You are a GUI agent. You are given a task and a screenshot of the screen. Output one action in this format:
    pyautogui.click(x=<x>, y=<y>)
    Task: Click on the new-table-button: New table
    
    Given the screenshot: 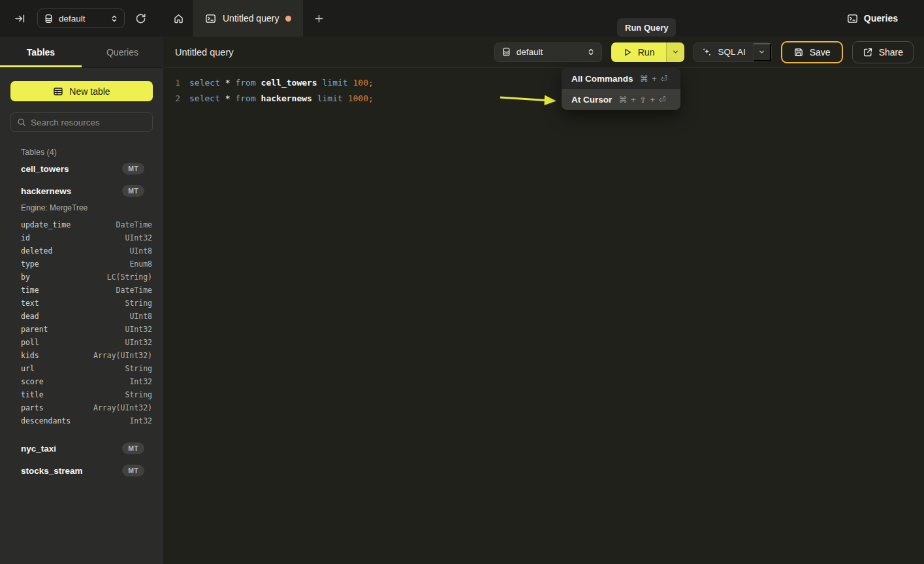 What is the action you would take?
    pyautogui.click(x=82, y=91)
    